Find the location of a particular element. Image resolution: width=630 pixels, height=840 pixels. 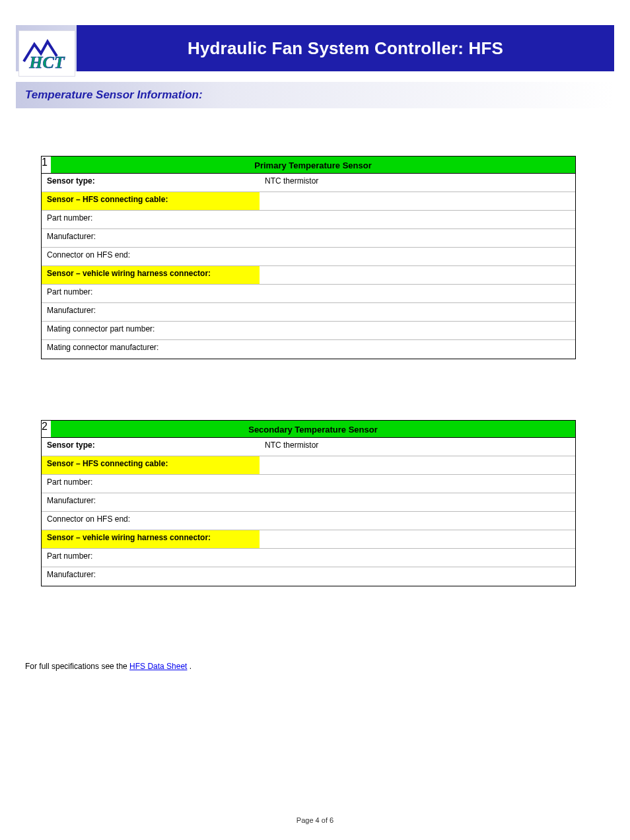

note-post: . is located at coordinates (190, 666).